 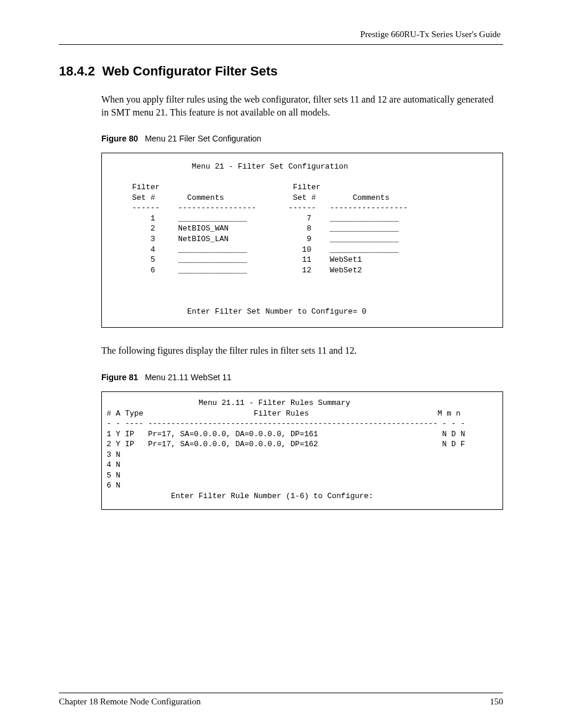 What do you see at coordinates (302, 450) in the screenshot?
I see `terminal-menu-21-11: Menu 21.11 - Filter Rules Summary # A Ty…` at bounding box center [302, 450].